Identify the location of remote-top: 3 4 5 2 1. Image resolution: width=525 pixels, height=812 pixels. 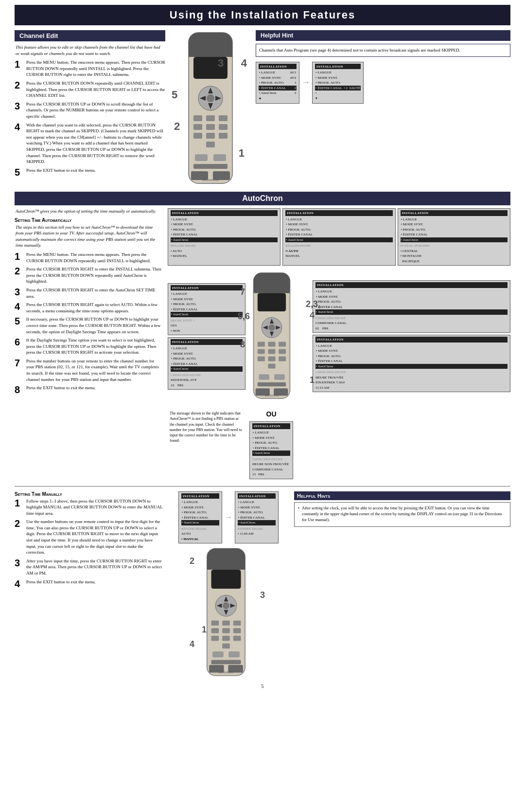
(210, 108).